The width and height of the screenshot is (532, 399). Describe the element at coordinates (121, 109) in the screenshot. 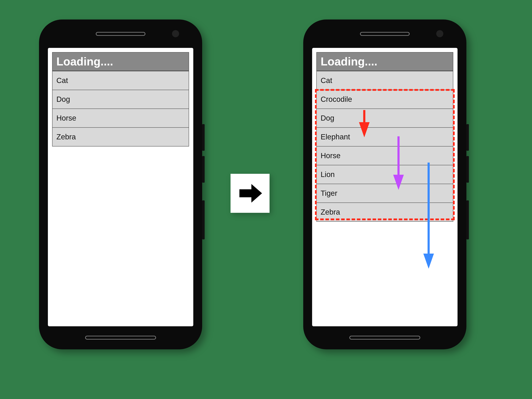

I see `list-view: CatDogHorseZebra` at that location.